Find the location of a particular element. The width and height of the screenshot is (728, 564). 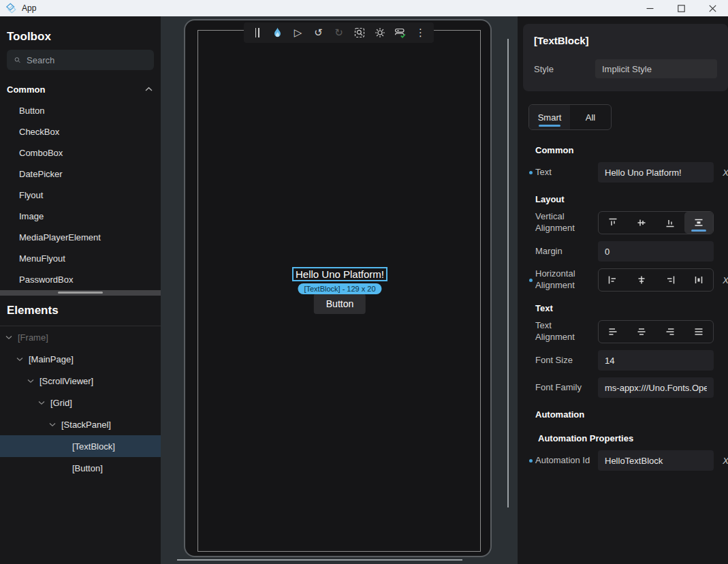

v-align-center-icon is located at coordinates (642, 223).